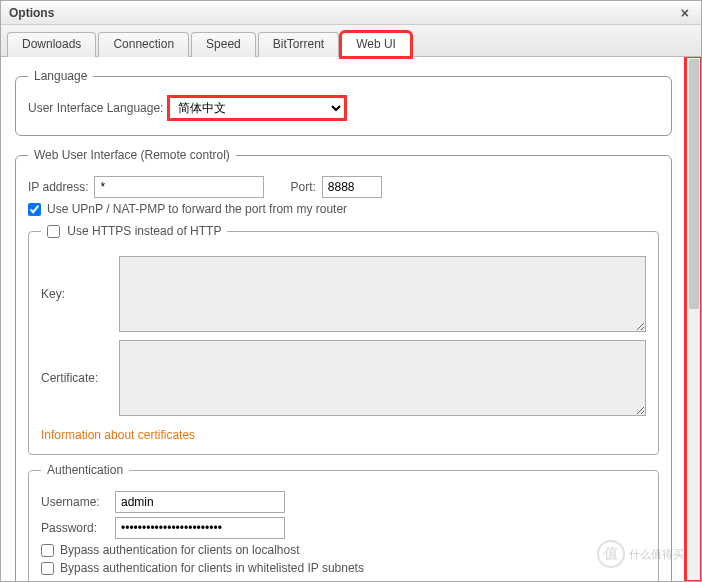  Describe the element at coordinates (298, 44) in the screenshot. I see `tab-bittorrent: BitTorrent` at that location.